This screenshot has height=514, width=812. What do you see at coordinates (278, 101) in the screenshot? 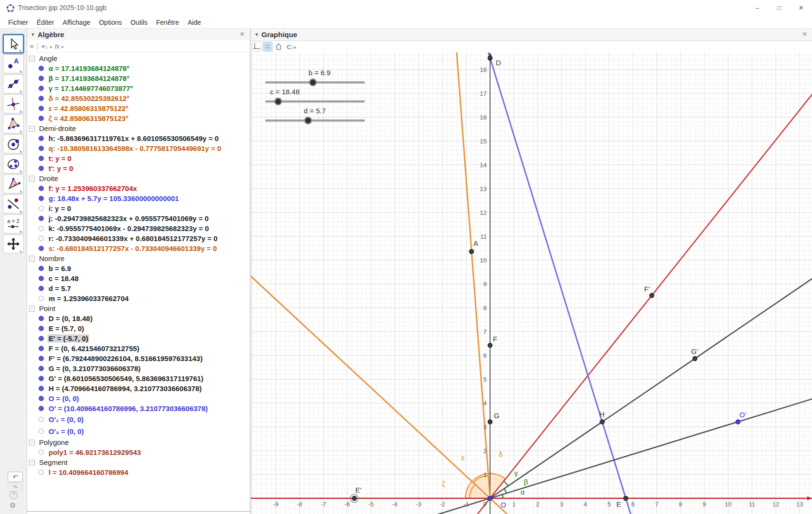
I see `slider-c-handle` at bounding box center [278, 101].